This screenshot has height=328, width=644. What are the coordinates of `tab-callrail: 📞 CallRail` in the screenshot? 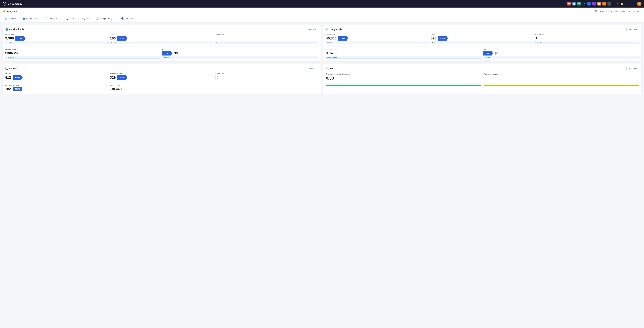 It's located at (71, 19).